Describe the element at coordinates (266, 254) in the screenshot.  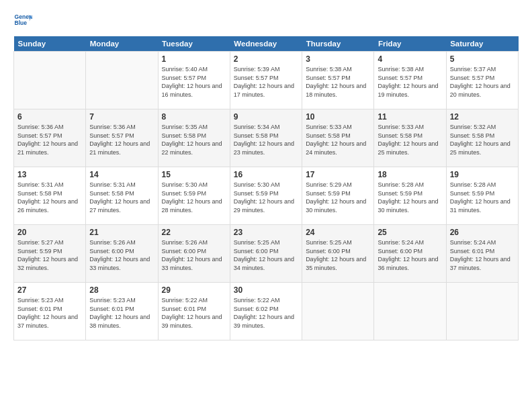
I see `day-cell: 23Sunrise: 5:25 AMSunset: 6:00 PMDayligh…` at that location.